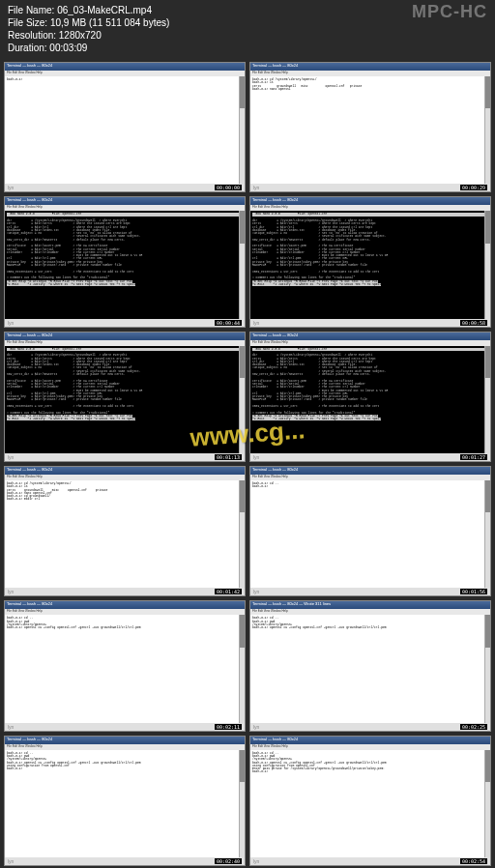 The width and height of the screenshot is (495, 868). Describe the element at coordinates (125, 128) in the screenshot. I see `thumbnail-0: Terminal — bash — 80x24File Edit View Wi…` at that location.